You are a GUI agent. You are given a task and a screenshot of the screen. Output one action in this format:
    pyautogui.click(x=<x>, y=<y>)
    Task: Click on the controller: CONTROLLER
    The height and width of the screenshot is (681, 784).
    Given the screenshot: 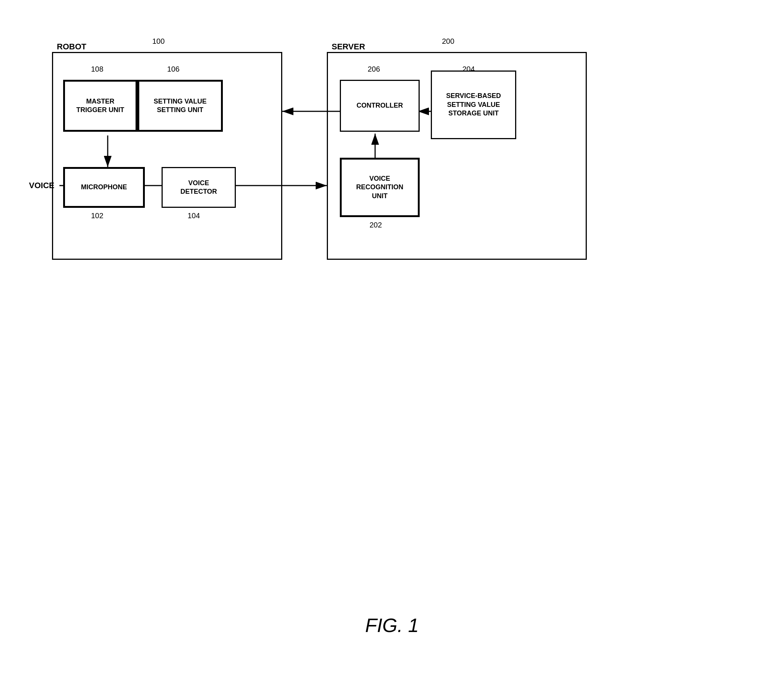 What is the action you would take?
    pyautogui.click(x=380, y=106)
    